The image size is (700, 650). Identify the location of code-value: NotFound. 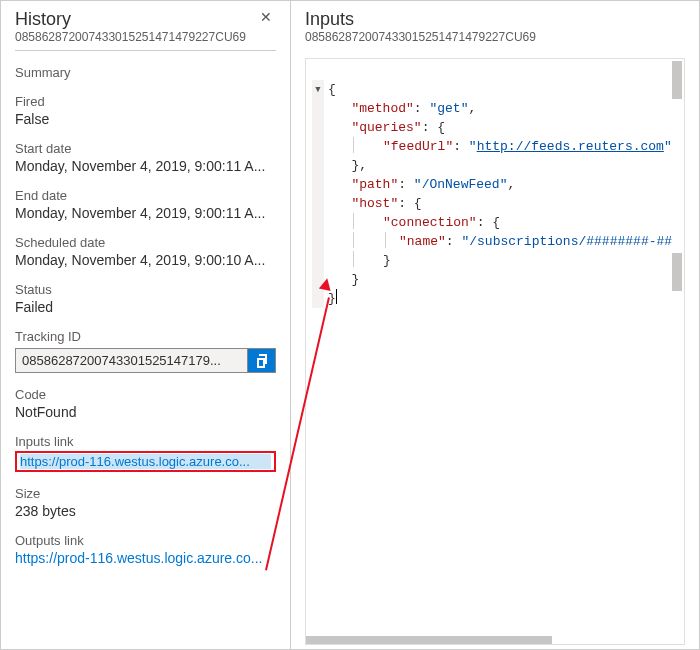
(146, 412).